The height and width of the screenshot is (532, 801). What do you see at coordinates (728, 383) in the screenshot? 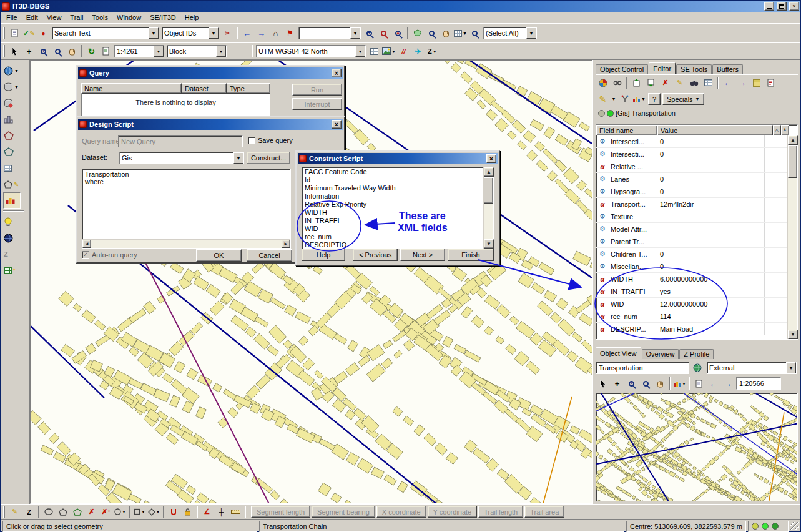
I see `view-forward-button: →` at bounding box center [728, 383].